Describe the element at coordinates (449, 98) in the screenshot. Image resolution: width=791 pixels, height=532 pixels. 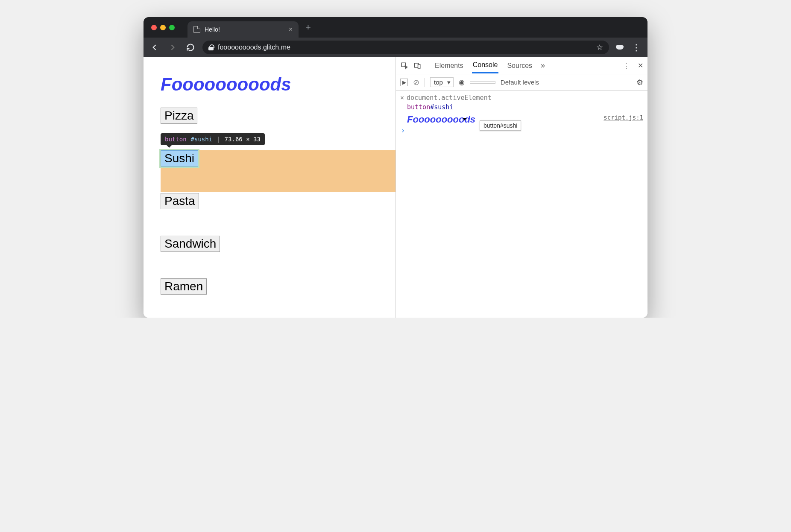
I see `console-input-echo: document.activeElement` at that location.